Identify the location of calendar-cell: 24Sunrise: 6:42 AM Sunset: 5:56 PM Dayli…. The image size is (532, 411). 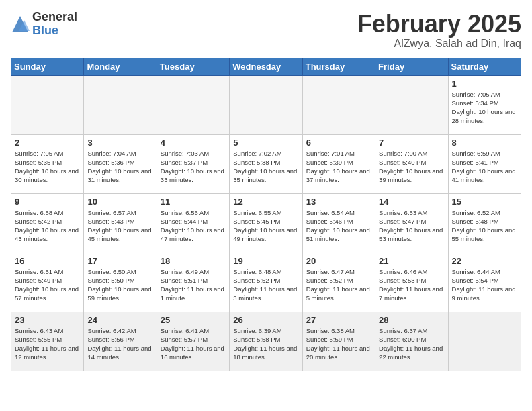
(120, 341).